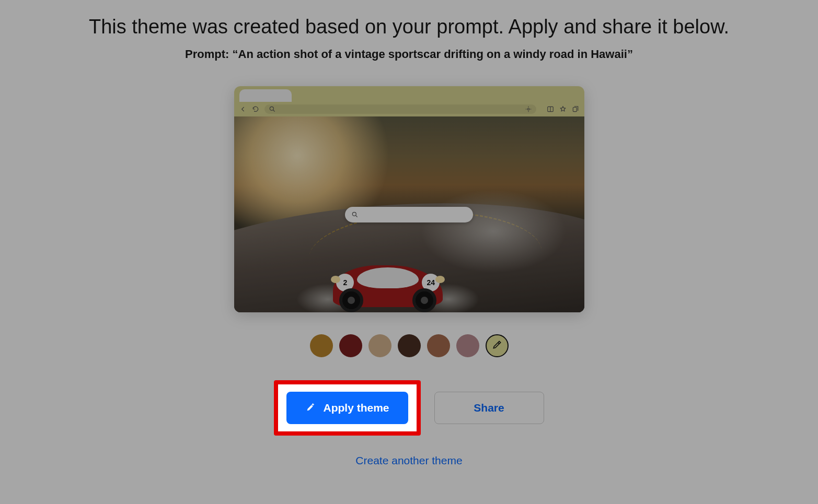 Image resolution: width=818 pixels, height=504 pixels. Describe the element at coordinates (497, 346) in the screenshot. I see `swatch-custom-color` at that location.